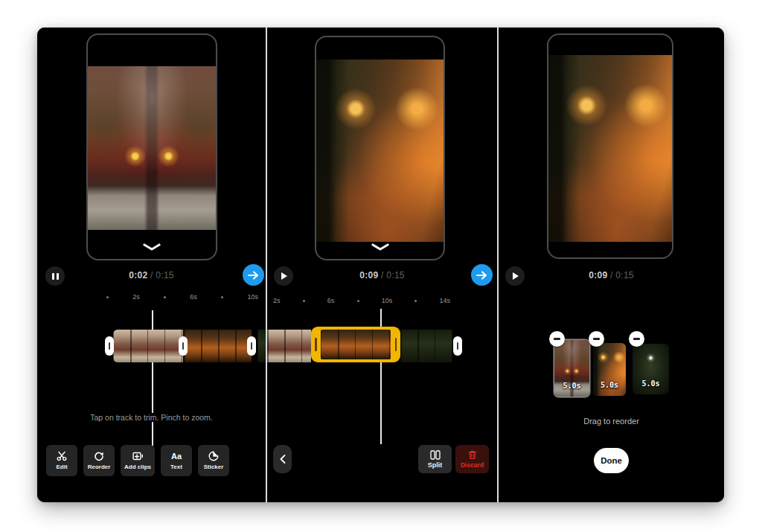  I want to click on trim-handle-left, so click(316, 344).